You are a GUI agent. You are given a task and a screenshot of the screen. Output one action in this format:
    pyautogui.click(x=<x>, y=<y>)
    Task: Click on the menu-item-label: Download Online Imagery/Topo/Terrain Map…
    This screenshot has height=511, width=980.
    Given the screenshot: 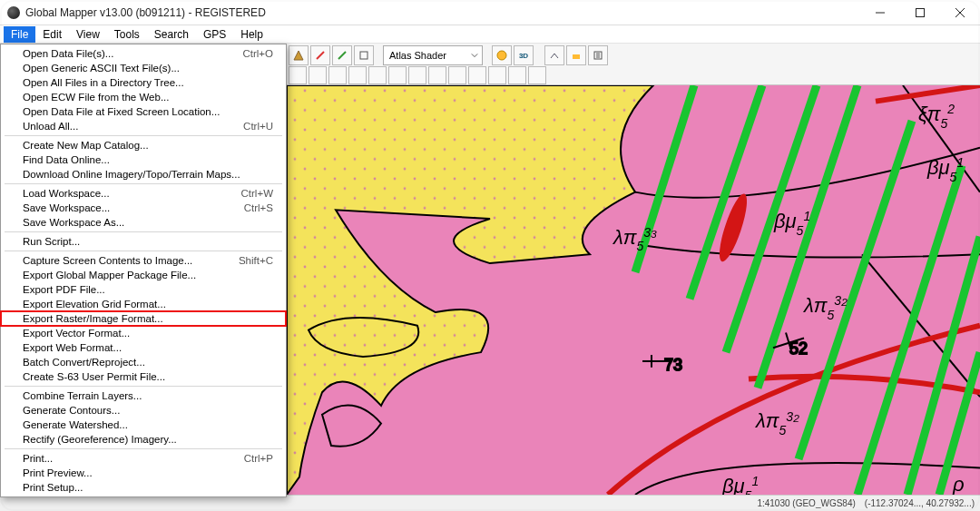 What is the action you would take?
    pyautogui.click(x=132, y=174)
    